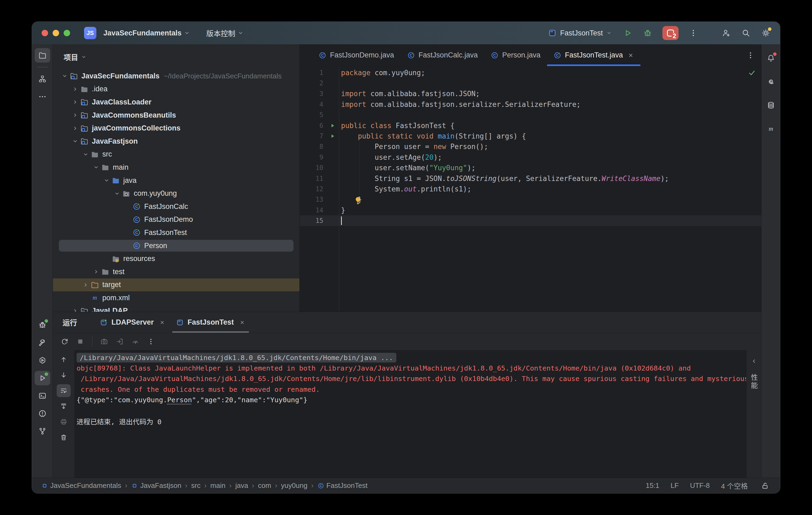 The image size is (812, 515). I want to click on stripe-item-services, so click(42, 360).